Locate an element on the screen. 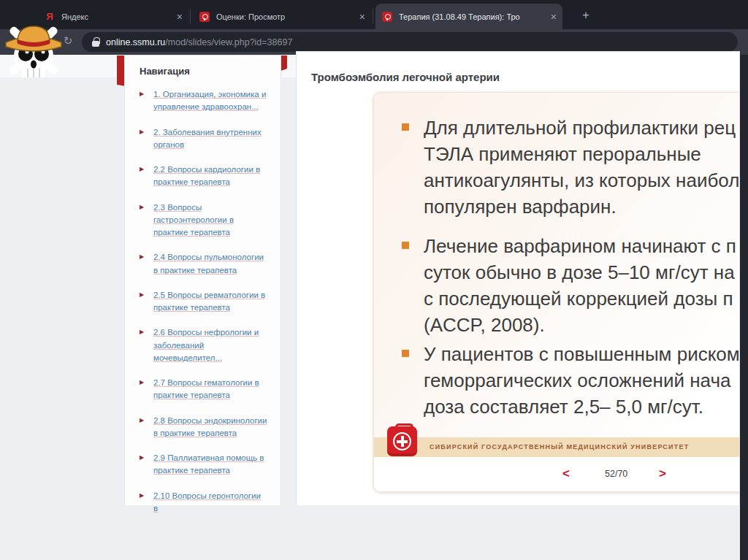 This screenshot has width=748, height=560. slide-page-indicator: 52/70 is located at coordinates (617, 474).